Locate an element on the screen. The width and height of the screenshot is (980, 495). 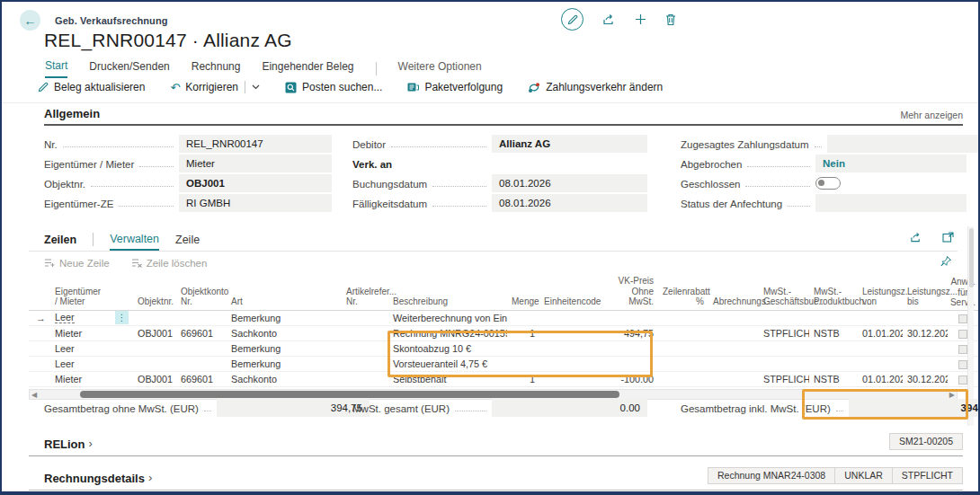
table-row: Leer Bemerkung Vorsteueranteil 4,75 € is located at coordinates (503, 363).